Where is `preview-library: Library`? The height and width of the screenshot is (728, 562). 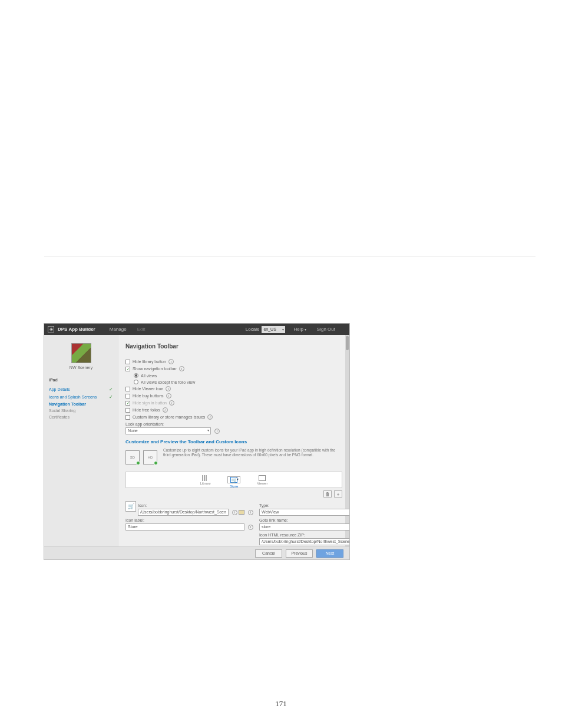
preview-library: Library is located at coordinates (206, 480).